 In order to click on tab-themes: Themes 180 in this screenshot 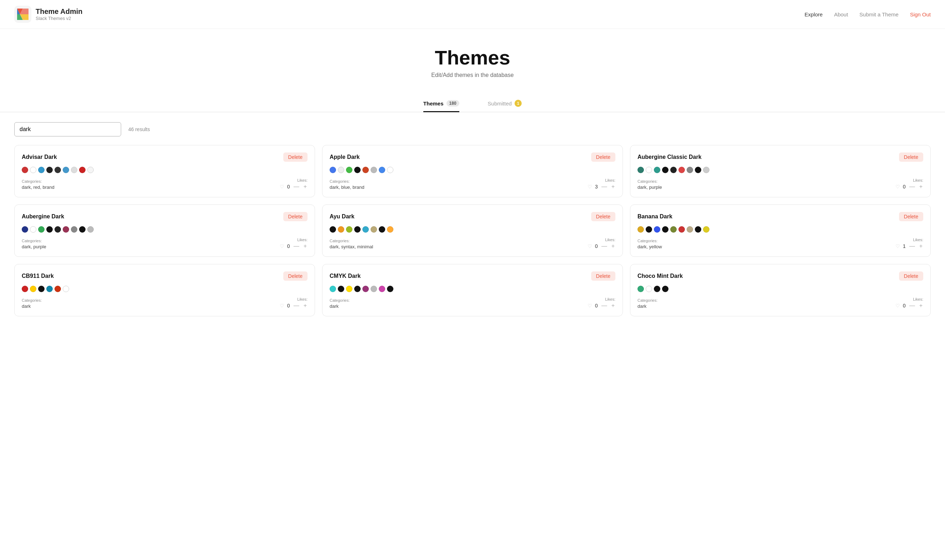, I will do `click(442, 104)`.